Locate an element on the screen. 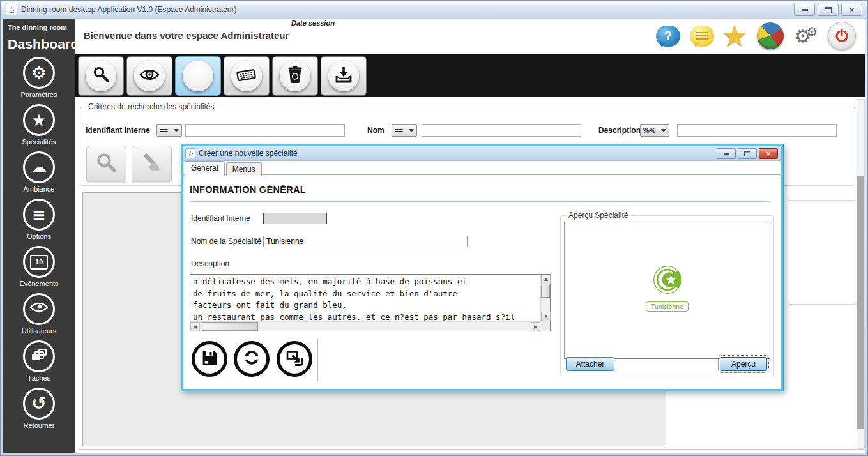 The image size is (868, 456). sidebar-item-taches: Tâches is located at coordinates (39, 361).